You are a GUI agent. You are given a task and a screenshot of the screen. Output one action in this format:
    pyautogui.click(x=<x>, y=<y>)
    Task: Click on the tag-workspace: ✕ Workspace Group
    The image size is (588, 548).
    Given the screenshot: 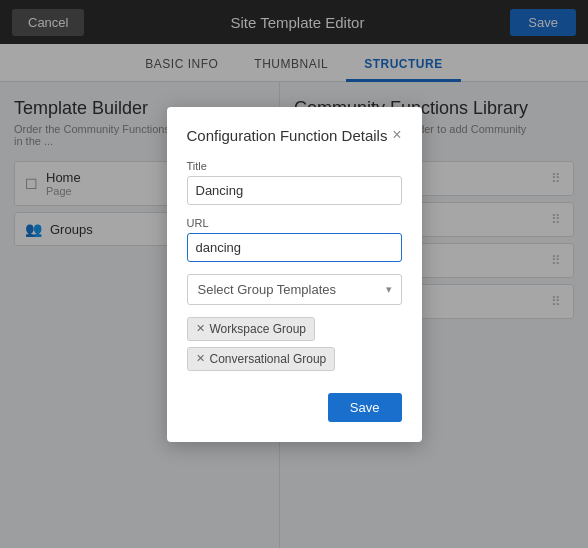 What is the action you would take?
    pyautogui.click(x=252, y=329)
    